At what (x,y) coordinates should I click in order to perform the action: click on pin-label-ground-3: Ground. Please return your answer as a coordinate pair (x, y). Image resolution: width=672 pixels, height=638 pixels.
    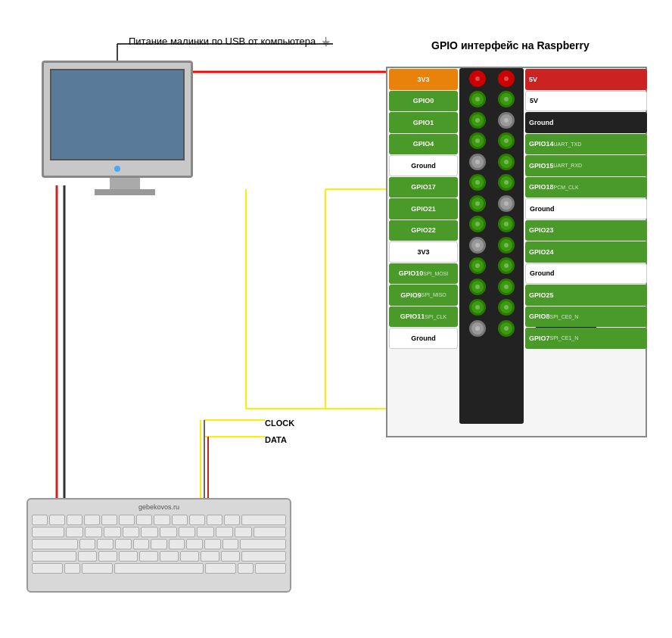
    Looking at the image, I should click on (586, 123).